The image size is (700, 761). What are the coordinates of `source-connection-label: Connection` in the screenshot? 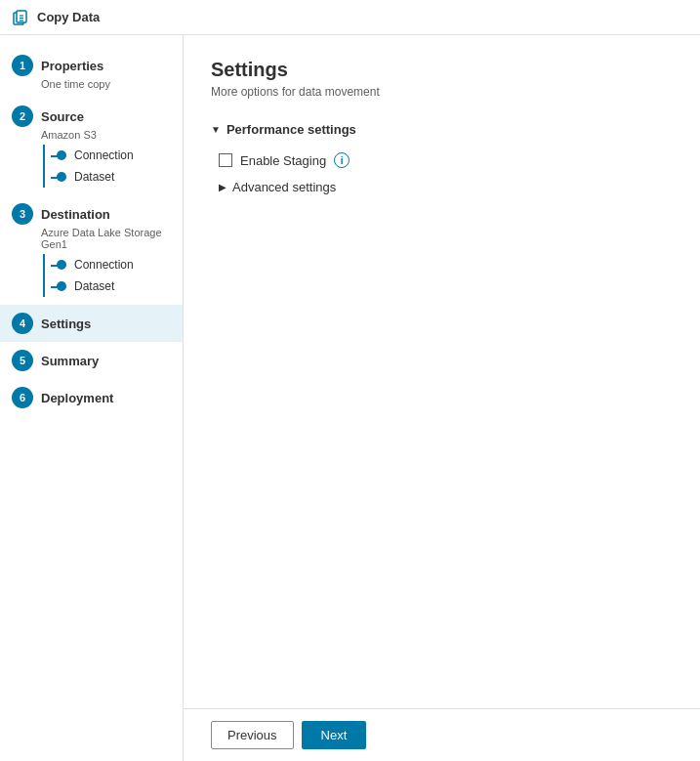 It's located at (103, 155).